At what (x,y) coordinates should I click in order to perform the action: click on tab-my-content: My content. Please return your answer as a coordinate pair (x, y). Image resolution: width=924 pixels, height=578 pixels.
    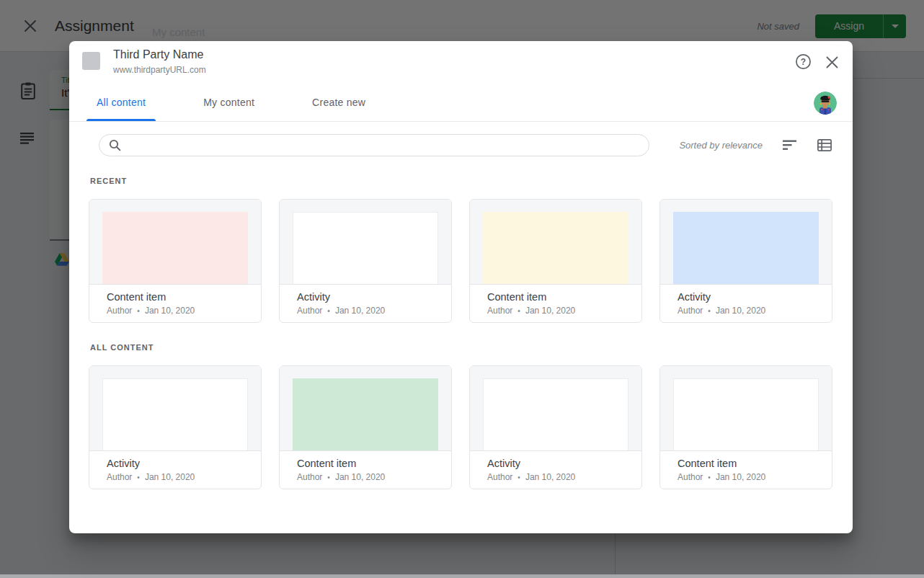
    Looking at the image, I should click on (229, 102).